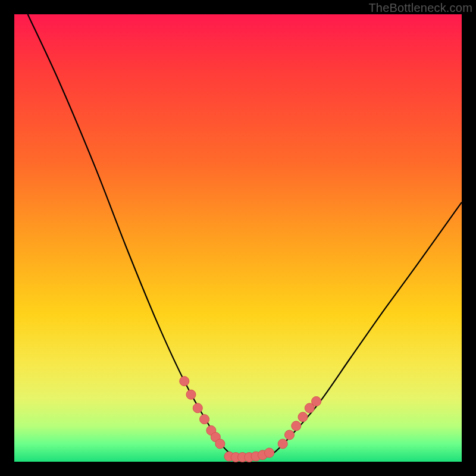 This screenshot has height=476, width=476. I want to click on marker-layer, so click(250, 419).